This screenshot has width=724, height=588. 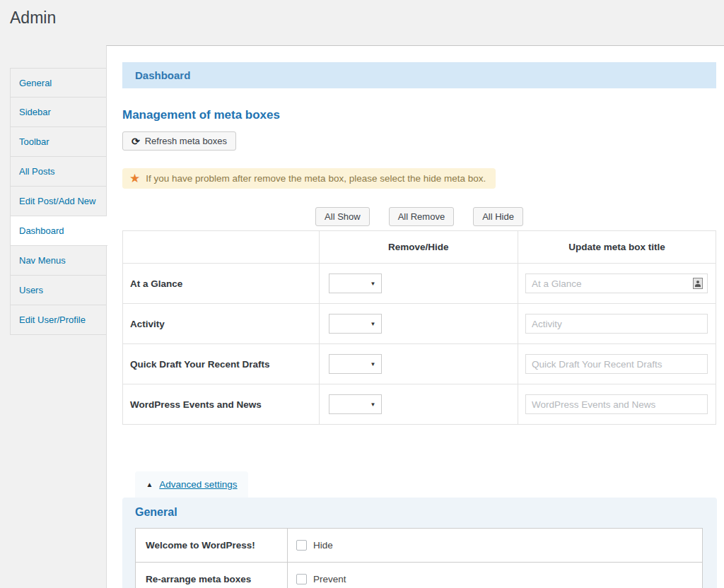 What do you see at coordinates (149, 485) in the screenshot?
I see `triangle-up-icon: ▲` at bounding box center [149, 485].